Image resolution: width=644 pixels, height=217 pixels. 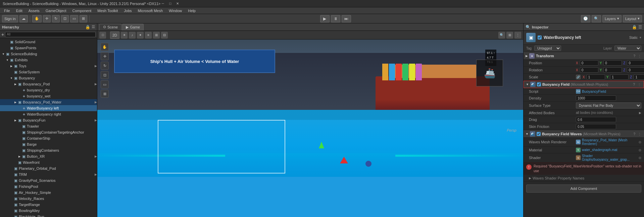 I want to click on bf-surface-type-dropdown: Dynamic Flat Per Body, so click(x=609, y=105).